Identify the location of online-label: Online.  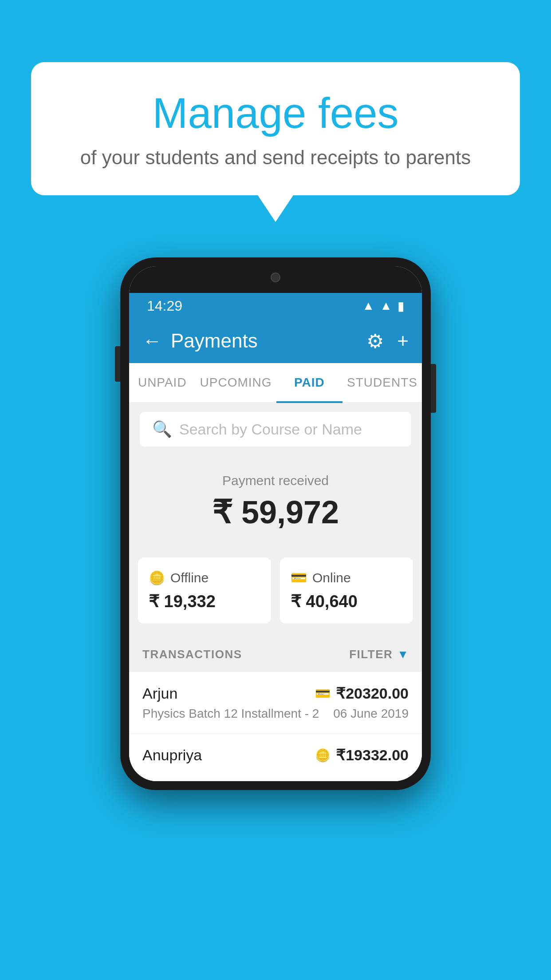
(332, 578).